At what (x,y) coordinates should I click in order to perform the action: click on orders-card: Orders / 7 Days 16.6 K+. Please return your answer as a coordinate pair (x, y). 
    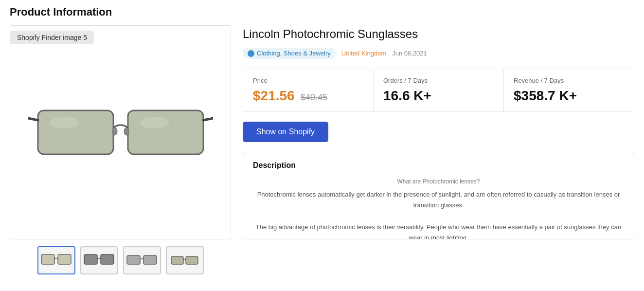
    Looking at the image, I should click on (439, 91).